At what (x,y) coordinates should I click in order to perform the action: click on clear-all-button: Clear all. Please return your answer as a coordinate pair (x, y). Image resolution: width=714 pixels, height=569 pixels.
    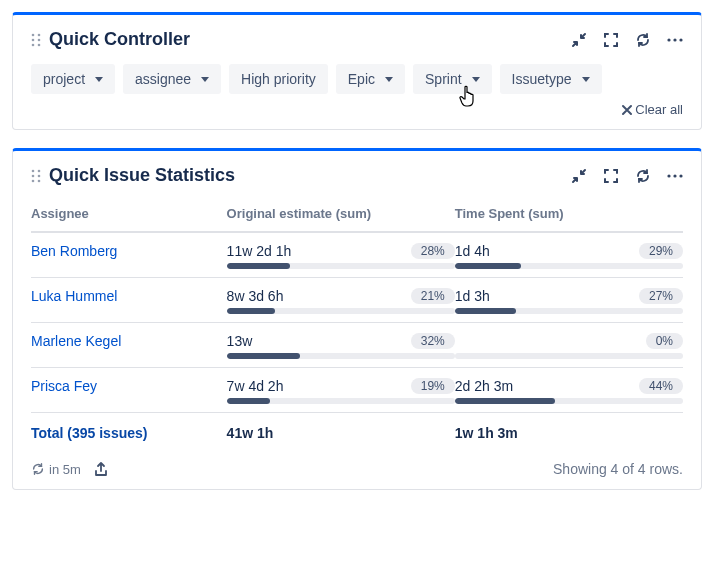
    Looking at the image, I should click on (652, 110).